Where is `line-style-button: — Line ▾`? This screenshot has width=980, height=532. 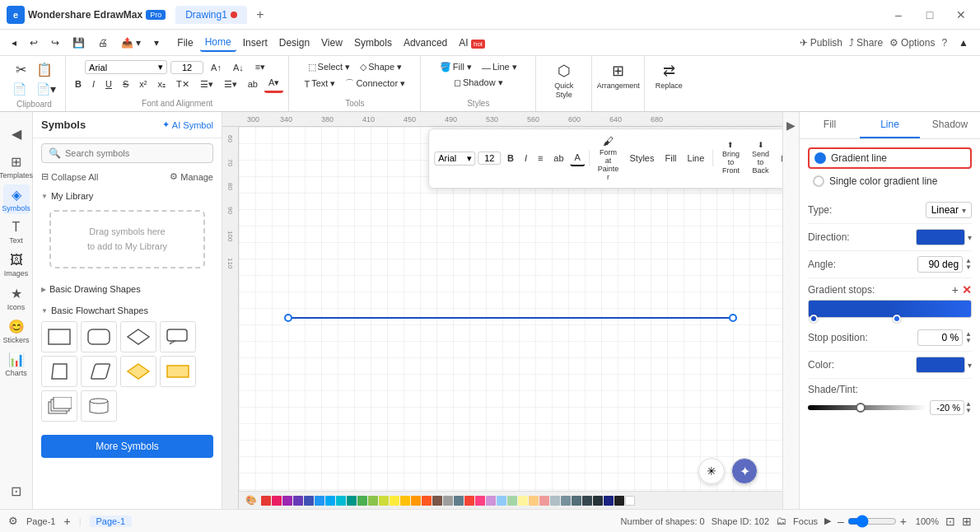 line-style-button: — Line ▾ is located at coordinates (499, 68).